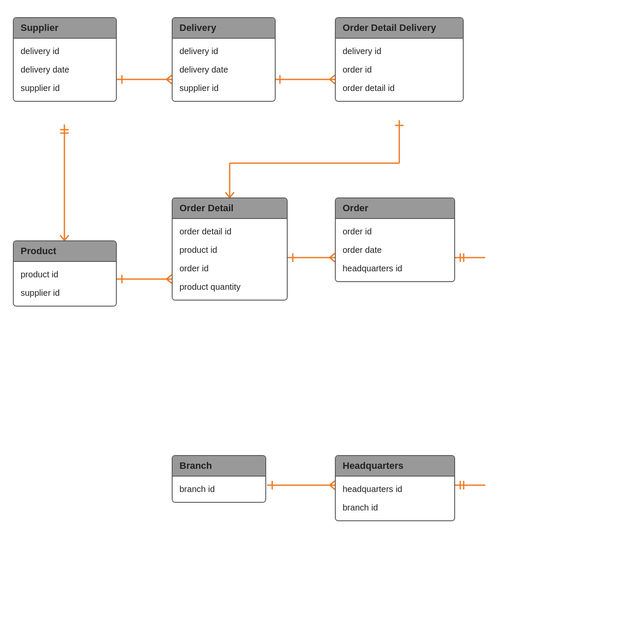 The height and width of the screenshot is (644, 644). I want to click on order-table: Order order id order date headquarters i…, so click(395, 240).